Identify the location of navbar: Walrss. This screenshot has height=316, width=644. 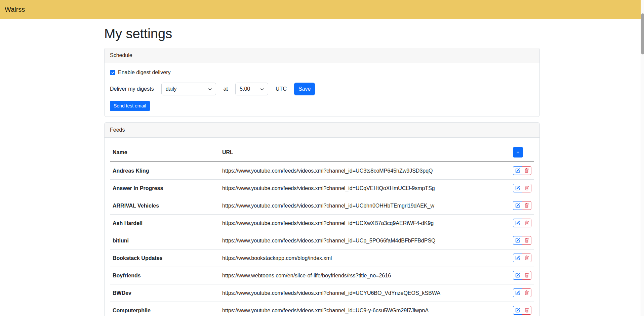
(322, 9).